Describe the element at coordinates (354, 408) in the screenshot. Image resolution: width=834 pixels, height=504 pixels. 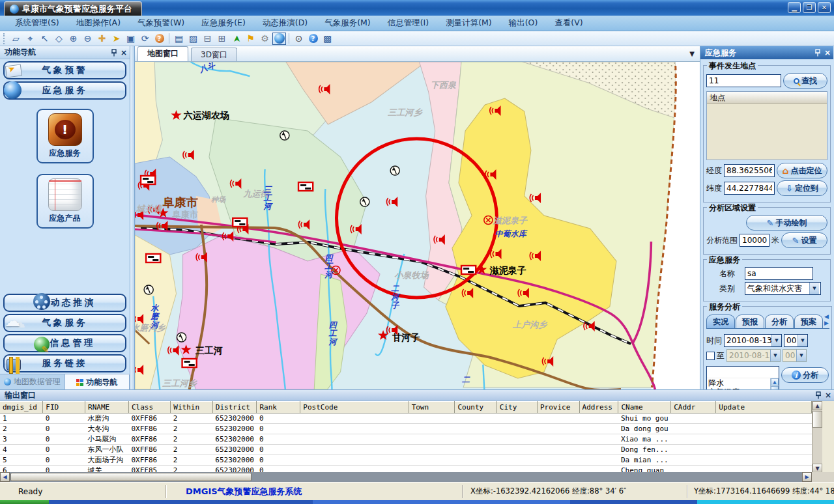
I see `column-header-PostCode: PostCode` at that location.